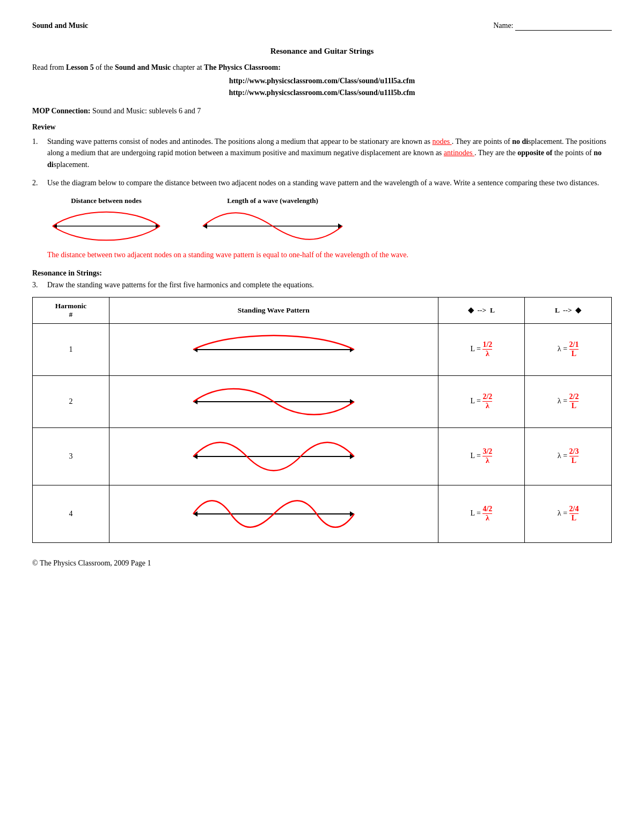 The image size is (644, 834). Describe the element at coordinates (322, 52) in the screenshot. I see `page-title: Resonance and Guitar Strings` at that location.